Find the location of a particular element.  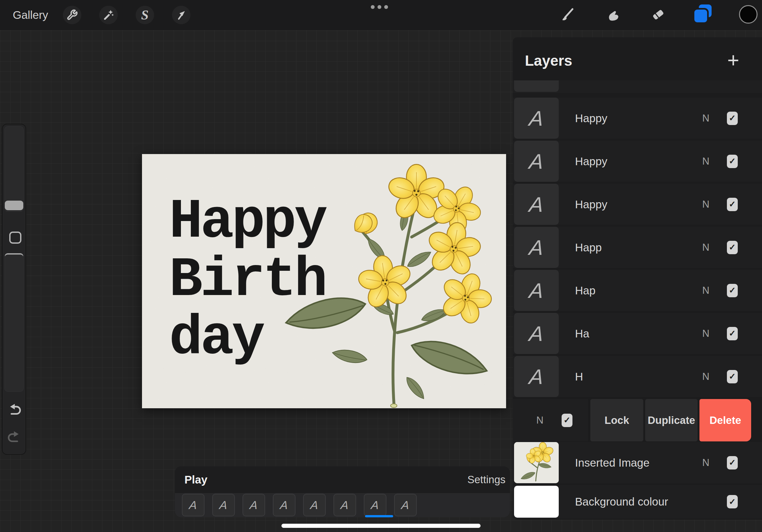

adjustments-button is located at coordinates (109, 15).